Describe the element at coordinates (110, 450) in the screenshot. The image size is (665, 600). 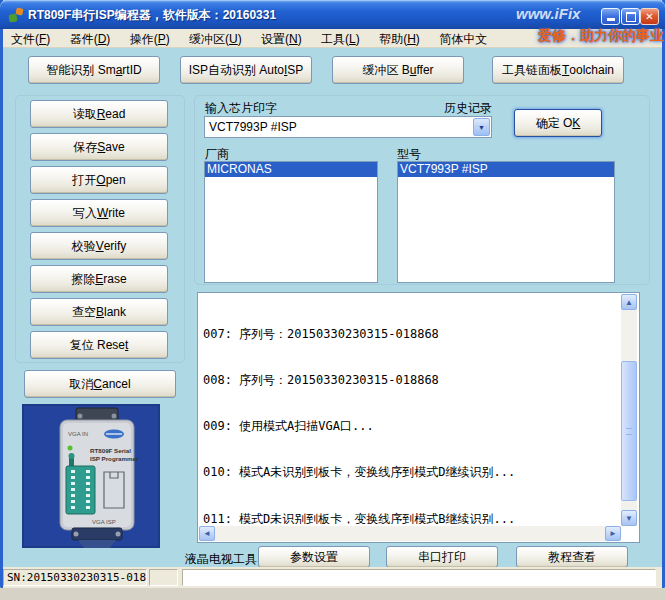
I see `photo-device-line1: RT809F Serial` at that location.